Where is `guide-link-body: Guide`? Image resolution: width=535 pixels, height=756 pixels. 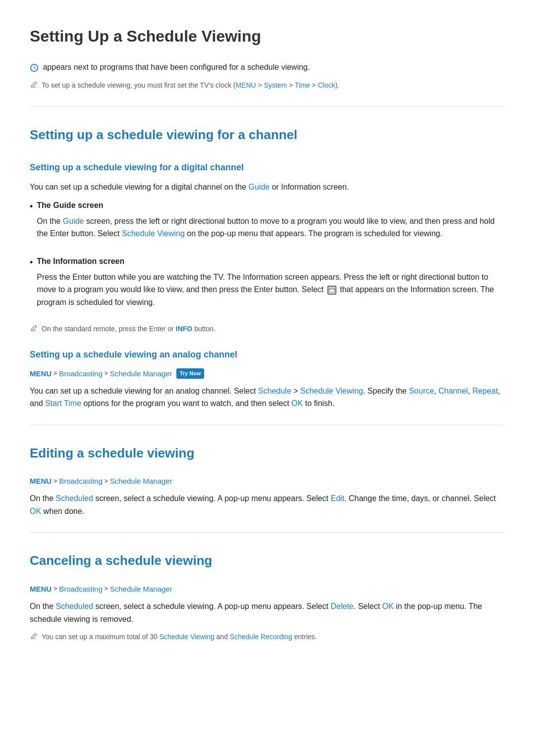 guide-link-body: Guide is located at coordinates (73, 221).